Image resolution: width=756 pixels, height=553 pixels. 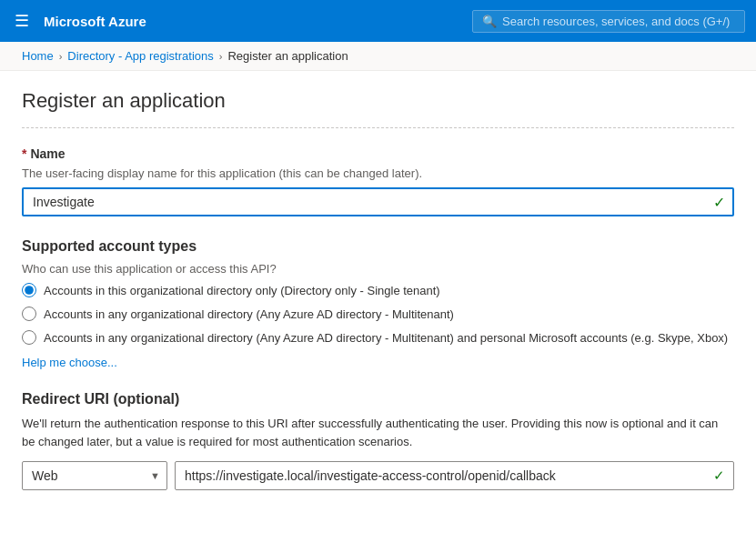 I want to click on uri-checkmark: ✓, so click(x=719, y=476).